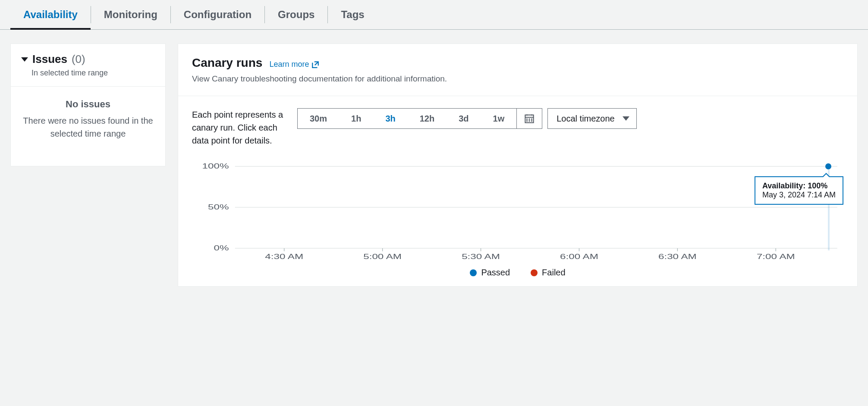 This screenshot has width=868, height=406. I want to click on x-tick: 4:30 AM, so click(284, 256).